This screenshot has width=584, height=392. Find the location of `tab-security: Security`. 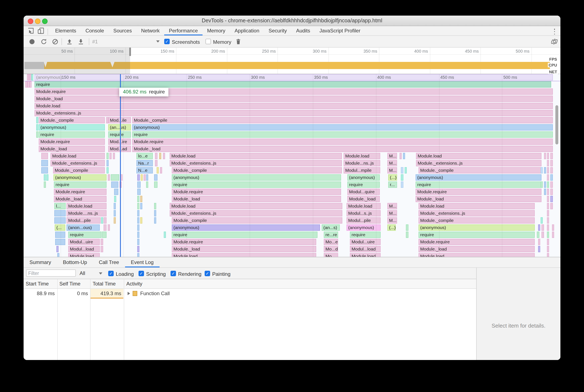

tab-security: Security is located at coordinates (278, 30).